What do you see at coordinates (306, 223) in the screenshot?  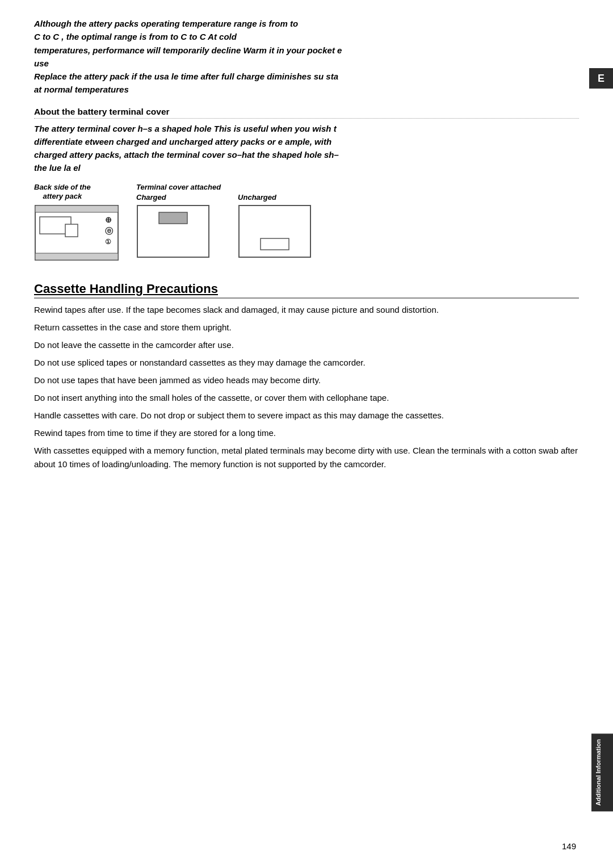 I see `diagrams-row: Back side of the attery pack ⊕ ⓔ` at bounding box center [306, 223].